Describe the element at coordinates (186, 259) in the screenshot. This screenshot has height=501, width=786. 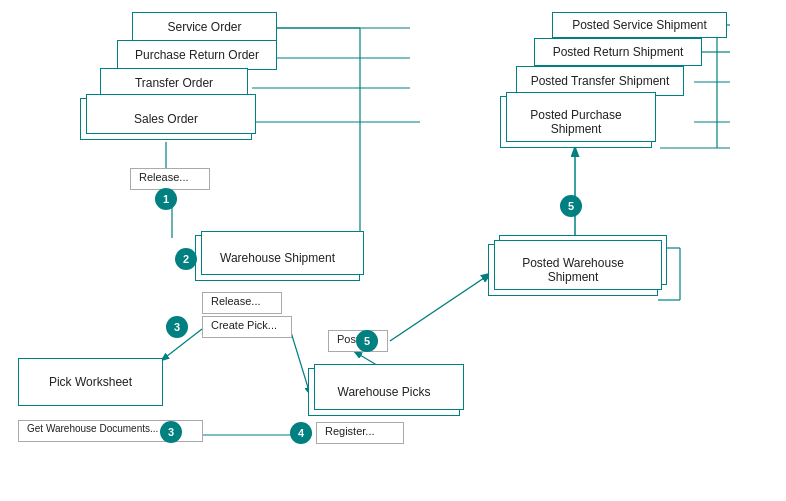
I see `step-2-circle: 2` at that location.